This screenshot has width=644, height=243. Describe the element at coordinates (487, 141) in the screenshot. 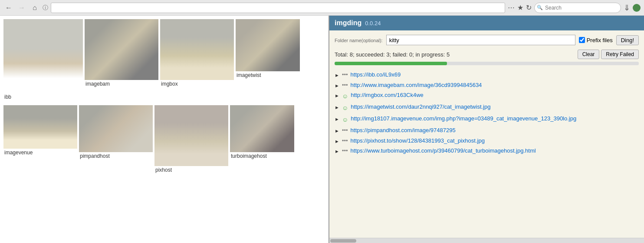

I see `result-item: ► ••• https://pixhost.to/show/128/843819…` at that location.